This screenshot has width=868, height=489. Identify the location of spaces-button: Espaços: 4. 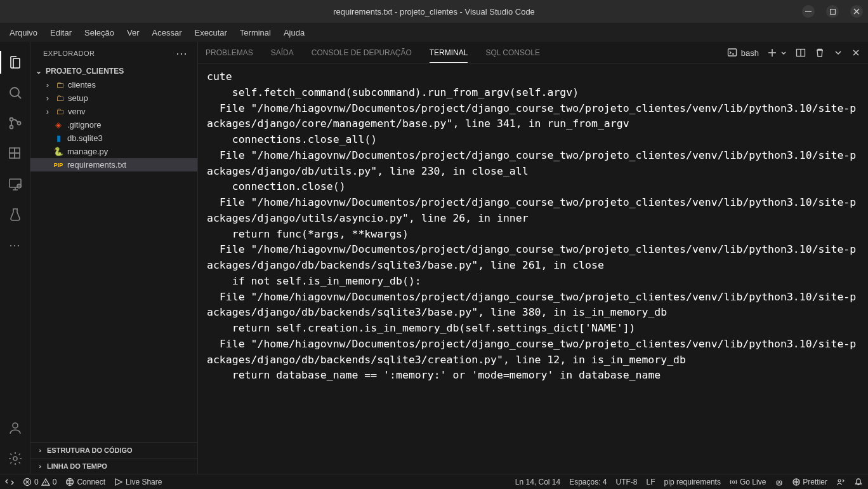
(588, 482).